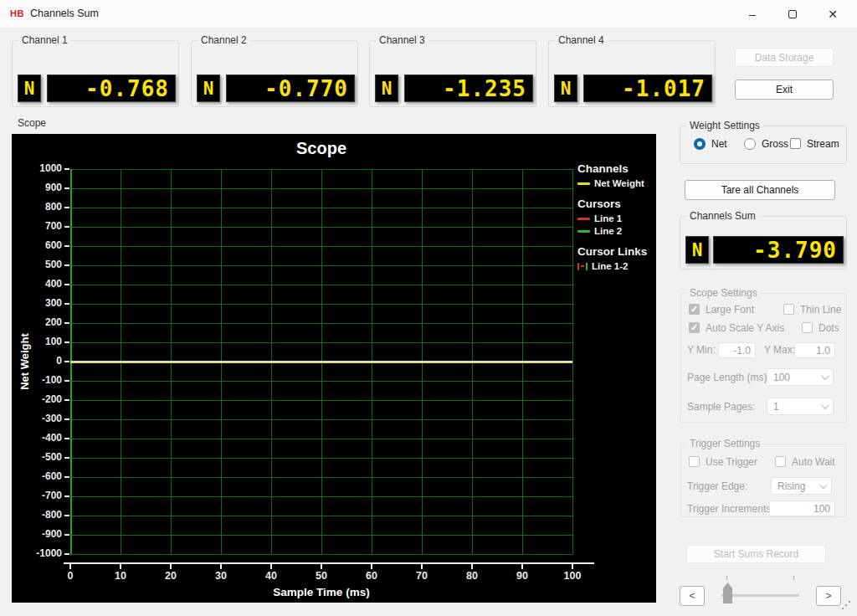  I want to click on channel-3-label: Channel 3, so click(402, 40).